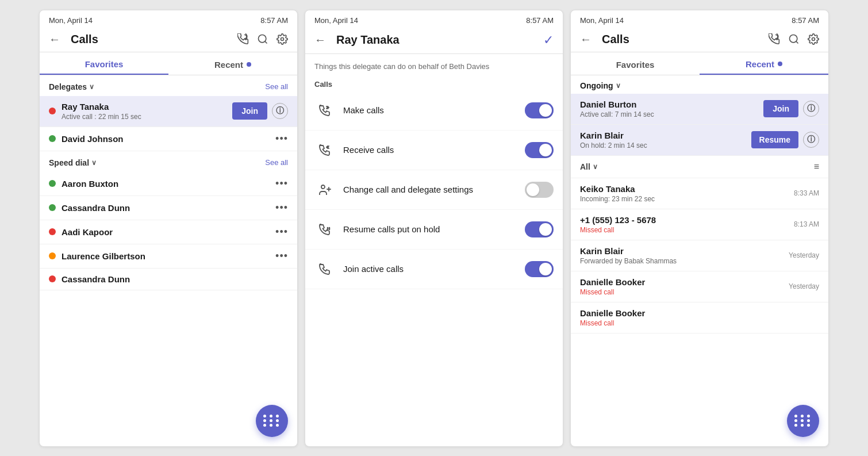 Image resolution: width=868 pixels, height=456 pixels. What do you see at coordinates (52, 183) in the screenshot?
I see `status-dot-aaron` at bounding box center [52, 183].